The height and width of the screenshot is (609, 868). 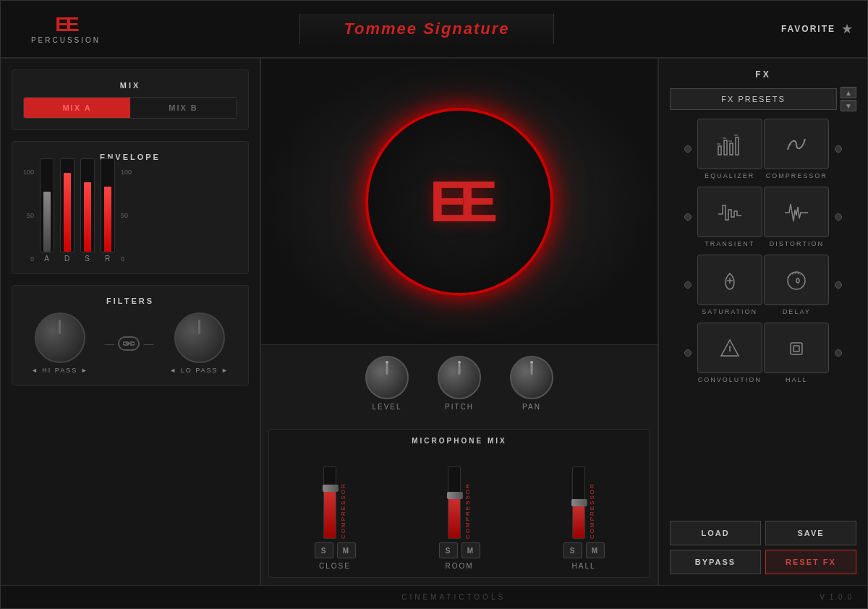 I want to click on pitch-knob, so click(x=459, y=378).